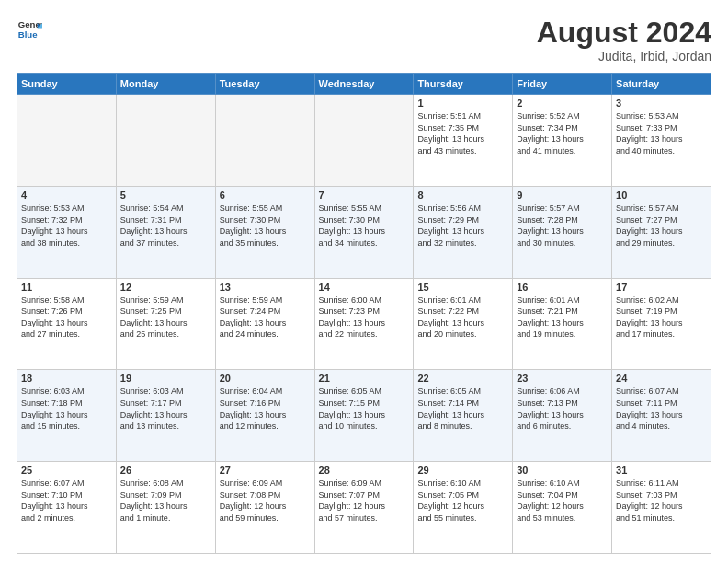  I want to click on calendar-cell: 7Sunrise: 5:55 AM Sunset: 7:30 PM Daylig…, so click(364, 232).